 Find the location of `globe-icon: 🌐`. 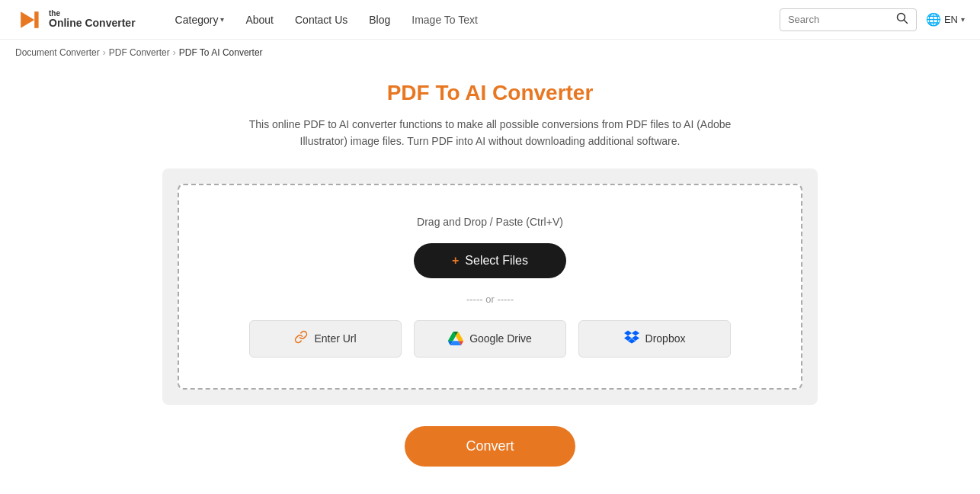

globe-icon: 🌐 is located at coordinates (934, 20).